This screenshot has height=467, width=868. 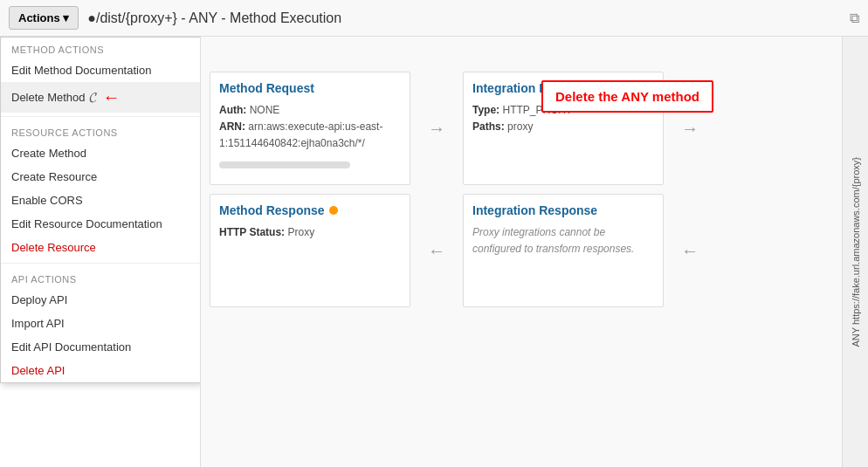 What do you see at coordinates (251, 232) in the screenshot?
I see `status-key: HTTP Status:` at bounding box center [251, 232].